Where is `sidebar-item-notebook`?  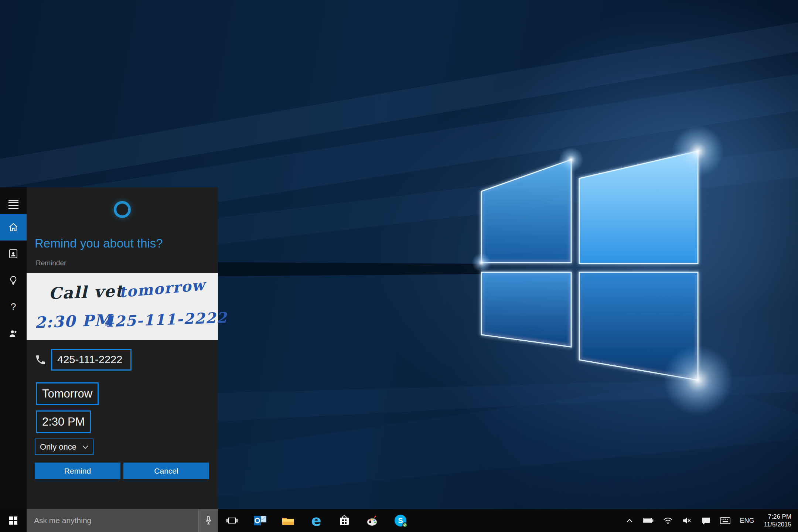
sidebar-item-notebook is located at coordinates (13, 254).